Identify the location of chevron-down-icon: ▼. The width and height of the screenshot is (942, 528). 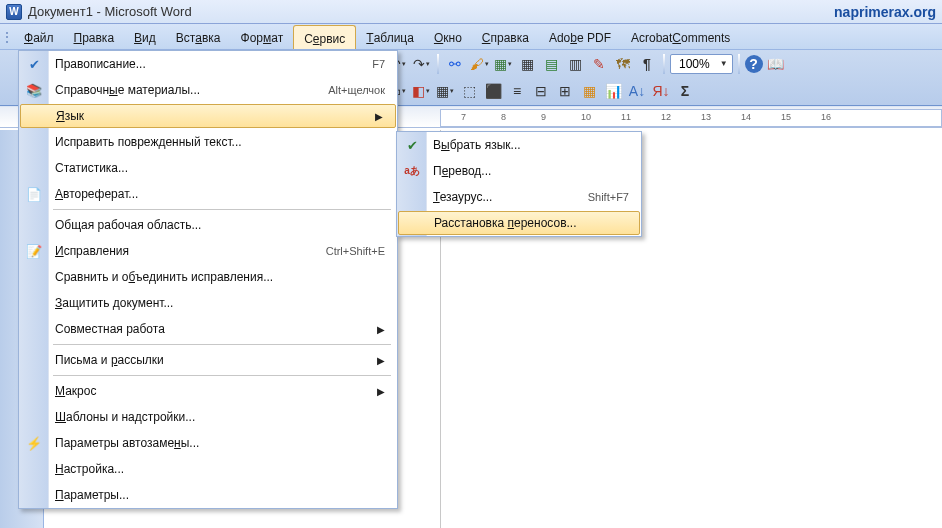
(724, 64).